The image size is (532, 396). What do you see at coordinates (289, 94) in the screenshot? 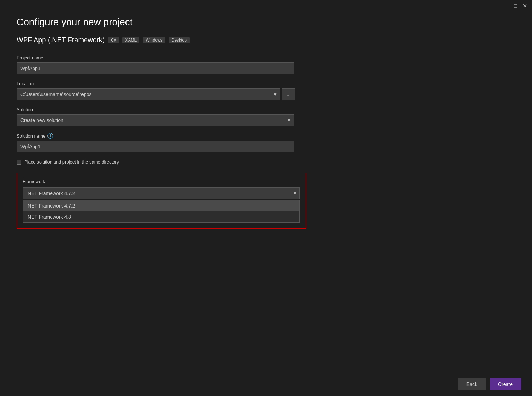
I see `browse-button: ...` at bounding box center [289, 94].